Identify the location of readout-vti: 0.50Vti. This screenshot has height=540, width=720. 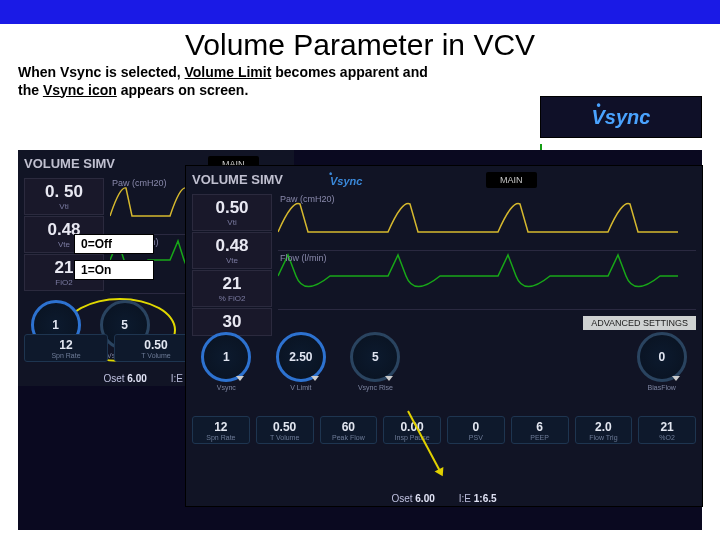
(232, 212).